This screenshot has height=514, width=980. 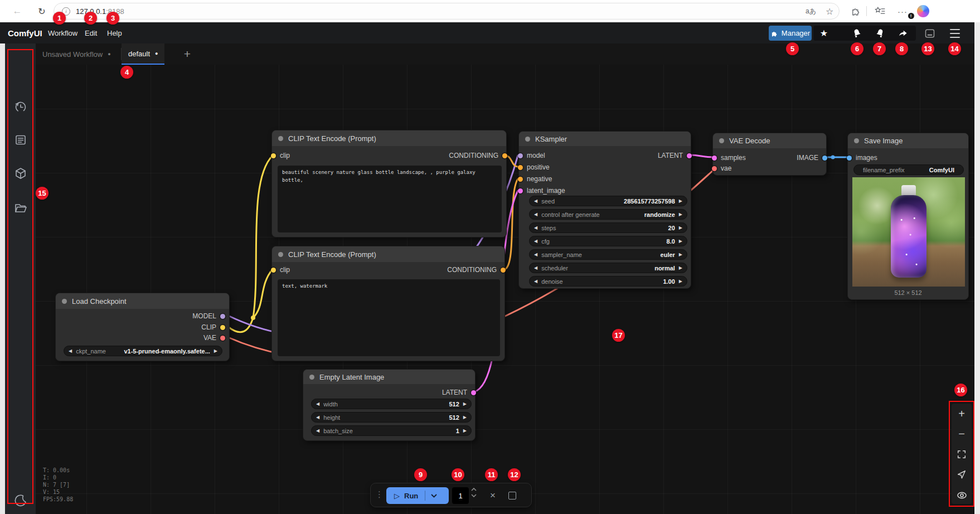 What do you see at coordinates (862, 158) in the screenshot?
I see `input-images: images` at bounding box center [862, 158].